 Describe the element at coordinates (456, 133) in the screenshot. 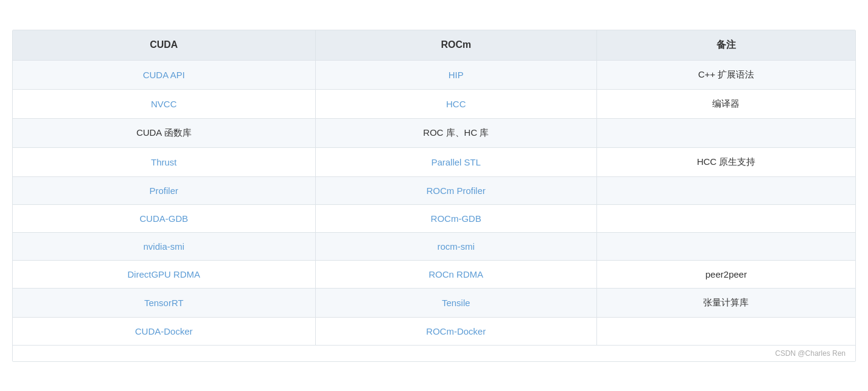

I see `rocm-cell: ROC 库、HC 库` at that location.